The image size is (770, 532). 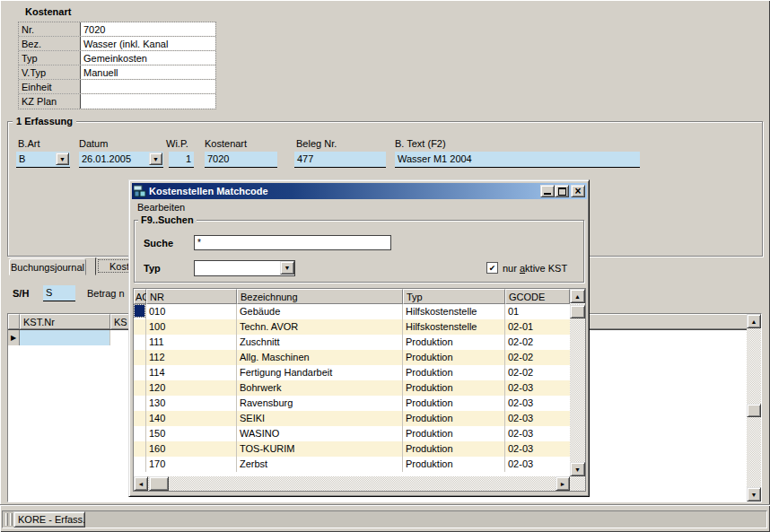 I want to click on datum-combobox: 26.01.2005 ▼, so click(x=121, y=160).